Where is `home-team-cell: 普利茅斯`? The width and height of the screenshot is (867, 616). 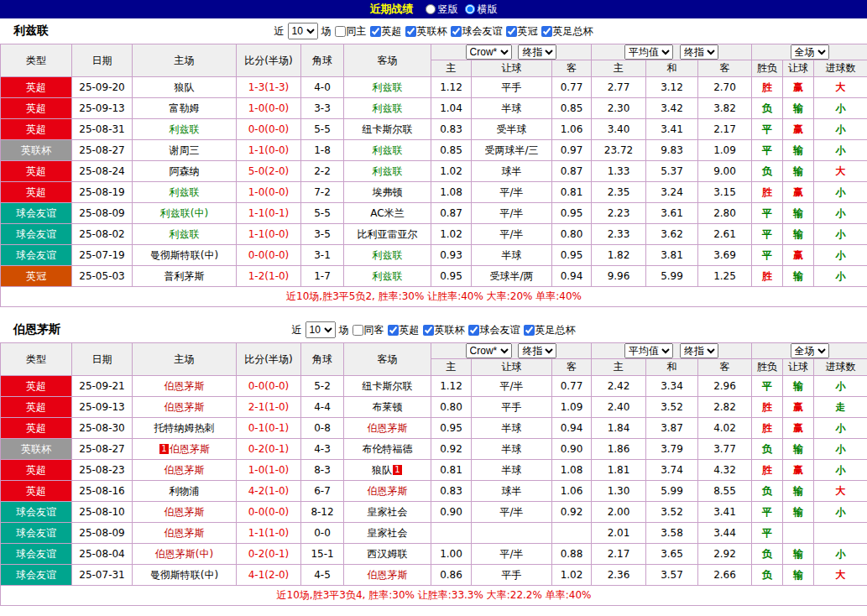 home-team-cell: 普利茅斯 is located at coordinates (185, 277).